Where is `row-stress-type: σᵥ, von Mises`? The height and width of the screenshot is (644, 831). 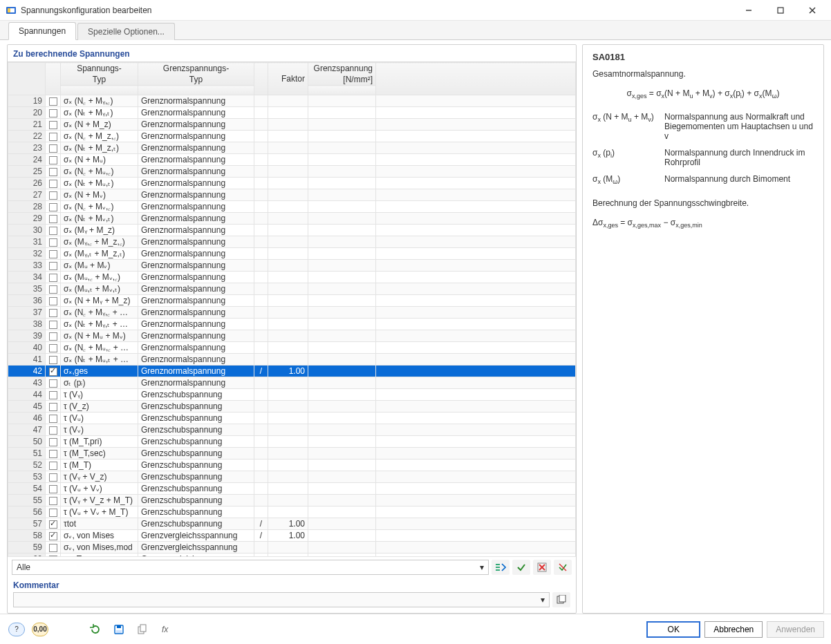
row-stress-type: σᵥ, von Mises is located at coordinates (100, 536).